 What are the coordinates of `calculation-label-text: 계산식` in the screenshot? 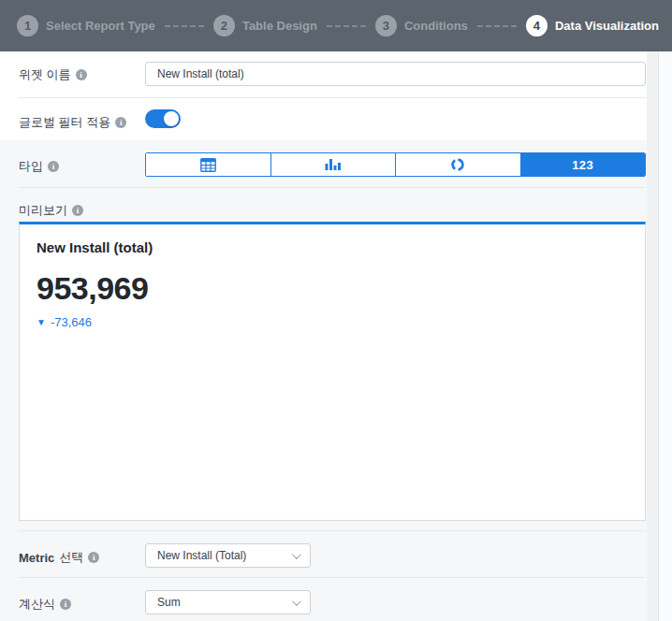 It's located at (37, 604).